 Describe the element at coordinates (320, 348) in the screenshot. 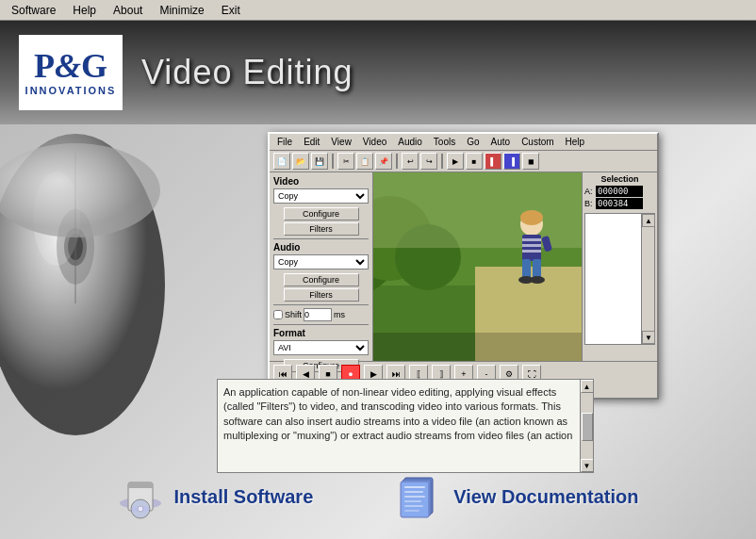

I see `format-dropdown: AVI` at that location.